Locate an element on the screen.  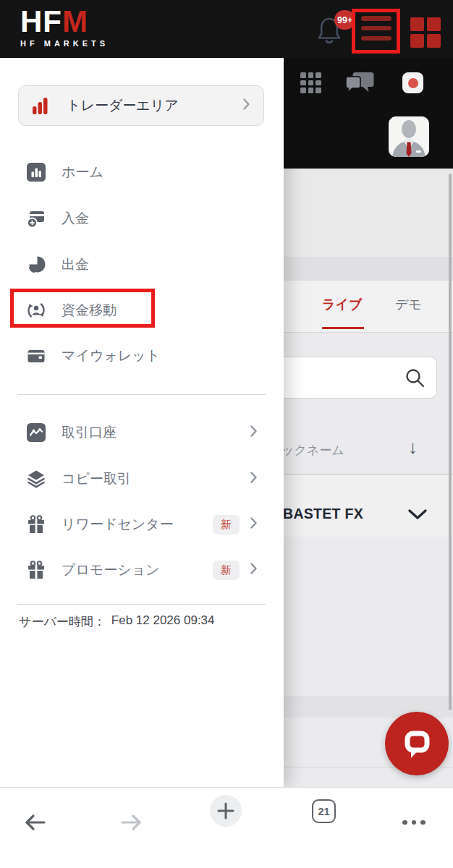
menu-item-label: コピー取引 is located at coordinates (96, 479).